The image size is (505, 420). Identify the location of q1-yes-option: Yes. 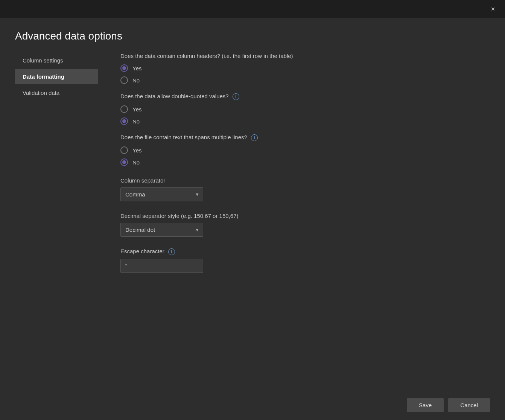
(303, 68).